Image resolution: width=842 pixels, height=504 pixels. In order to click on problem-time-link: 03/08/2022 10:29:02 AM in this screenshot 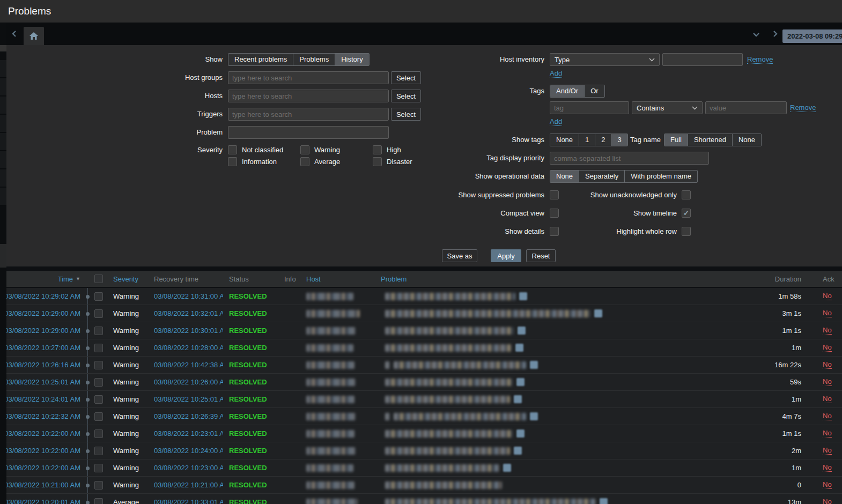, I will do `click(43, 296)`.